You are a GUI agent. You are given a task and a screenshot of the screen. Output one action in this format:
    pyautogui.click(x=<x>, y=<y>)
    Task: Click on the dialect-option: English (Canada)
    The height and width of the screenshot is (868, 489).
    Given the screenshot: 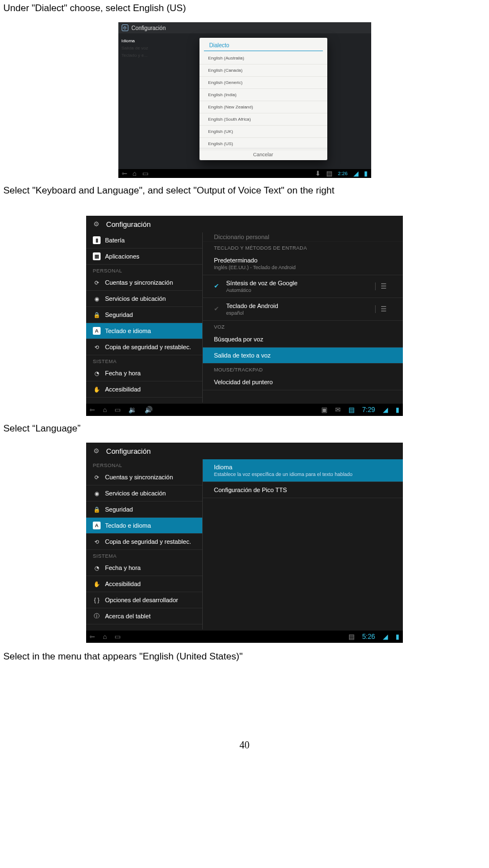 What is the action you would take?
    pyautogui.click(x=263, y=71)
    